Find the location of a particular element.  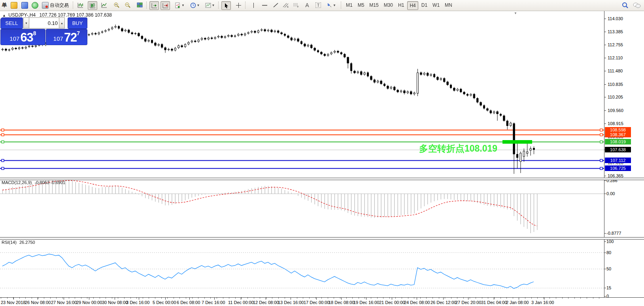

timeframe-d1: D1 is located at coordinates (425, 5).